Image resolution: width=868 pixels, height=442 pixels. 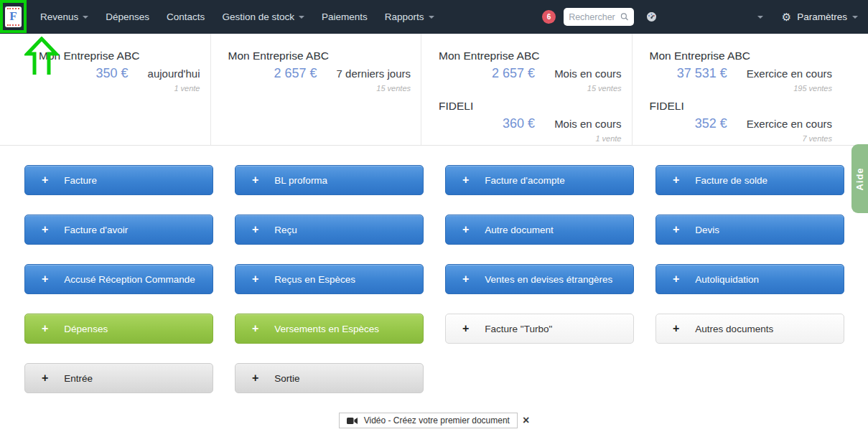 What do you see at coordinates (329, 378) in the screenshot?
I see `create-sortie-button: +Sortie` at bounding box center [329, 378].